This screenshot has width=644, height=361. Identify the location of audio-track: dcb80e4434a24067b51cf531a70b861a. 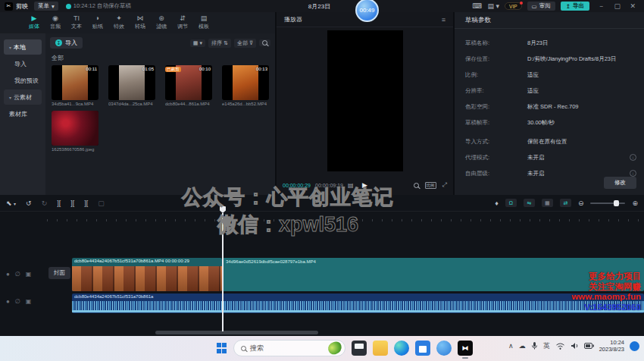
(358, 303).